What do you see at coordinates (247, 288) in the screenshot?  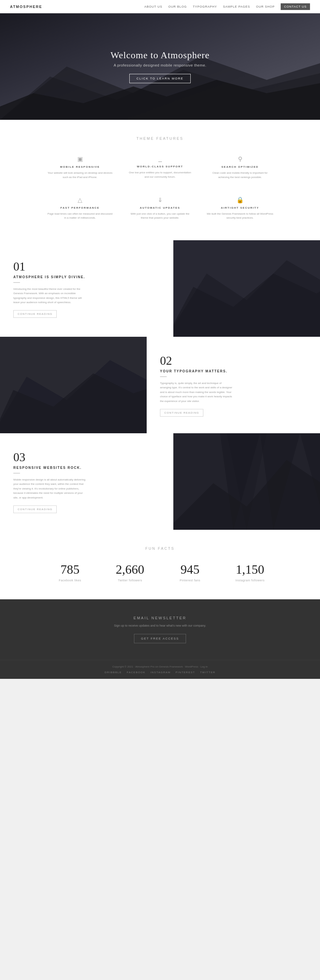 I see `block-1-image` at bounding box center [247, 288].